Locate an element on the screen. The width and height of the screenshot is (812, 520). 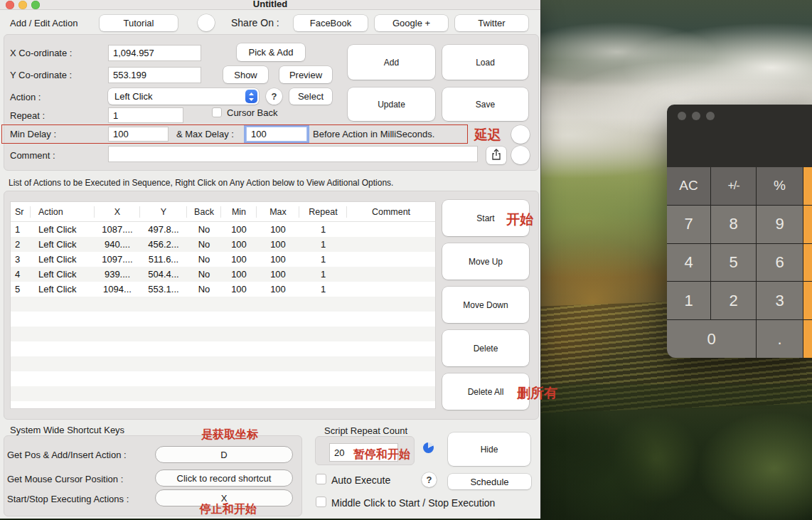
add-button: Add is located at coordinates (391, 63).